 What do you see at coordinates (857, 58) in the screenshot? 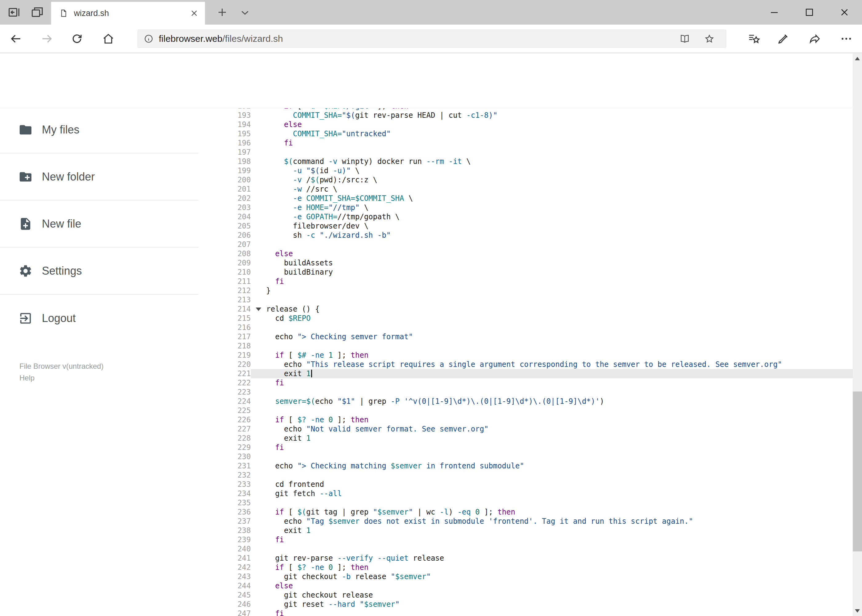
I see `scroll-up-button` at bounding box center [857, 58].